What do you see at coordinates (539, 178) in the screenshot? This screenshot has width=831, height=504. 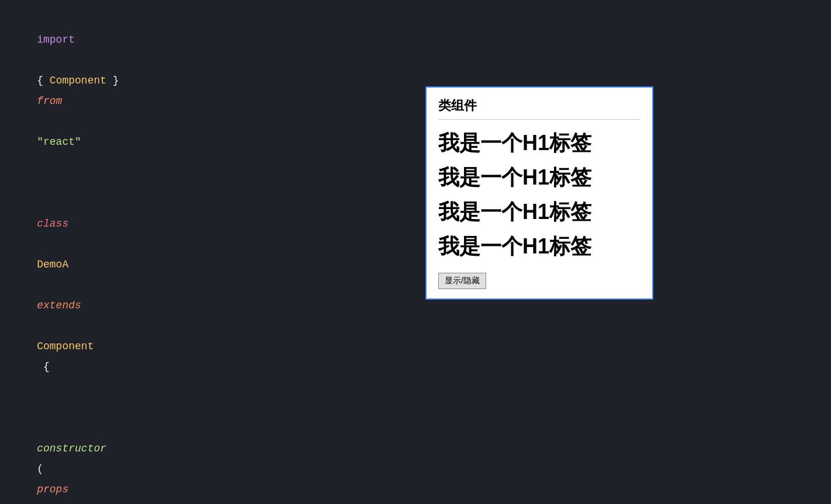 I see `preview-h1-2: 我是一个H1标签` at bounding box center [539, 178].